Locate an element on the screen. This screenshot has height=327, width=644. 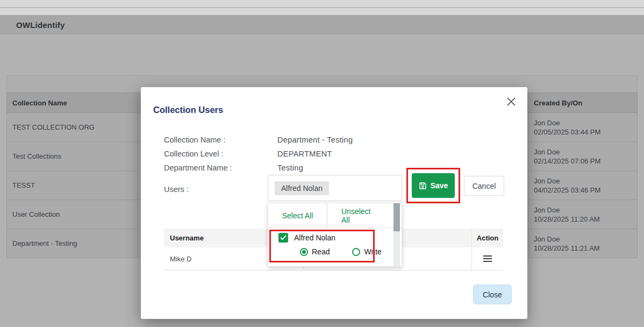
department-name-label: Department Name : is located at coordinates (198, 168).